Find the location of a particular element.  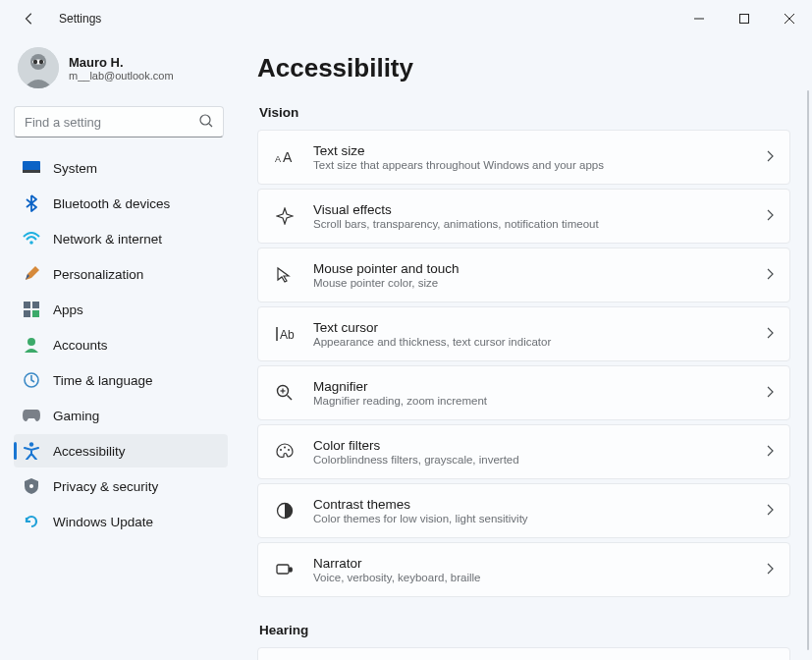

time-language-icon is located at coordinates (31, 380).